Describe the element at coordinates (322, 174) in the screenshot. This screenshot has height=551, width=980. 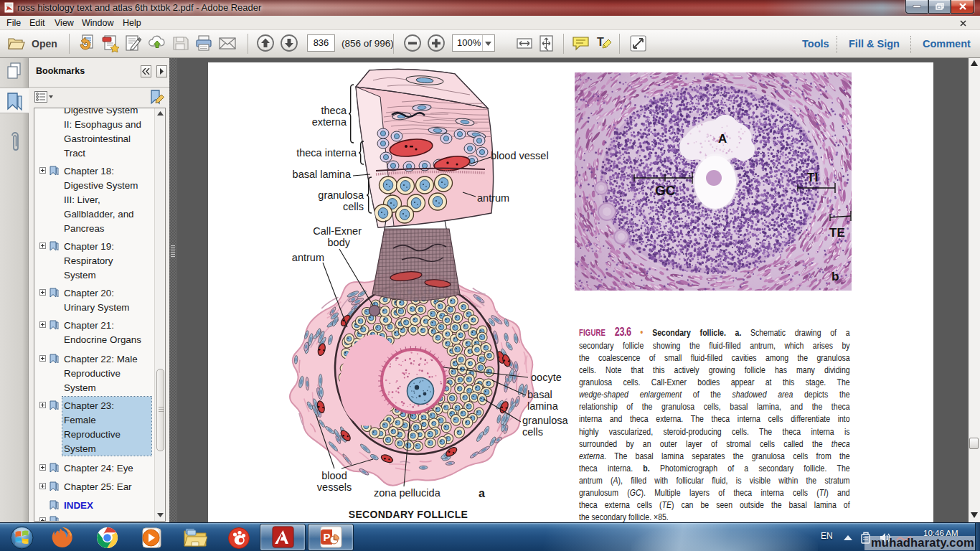
I see `svg-text: basal lamina` at that location.